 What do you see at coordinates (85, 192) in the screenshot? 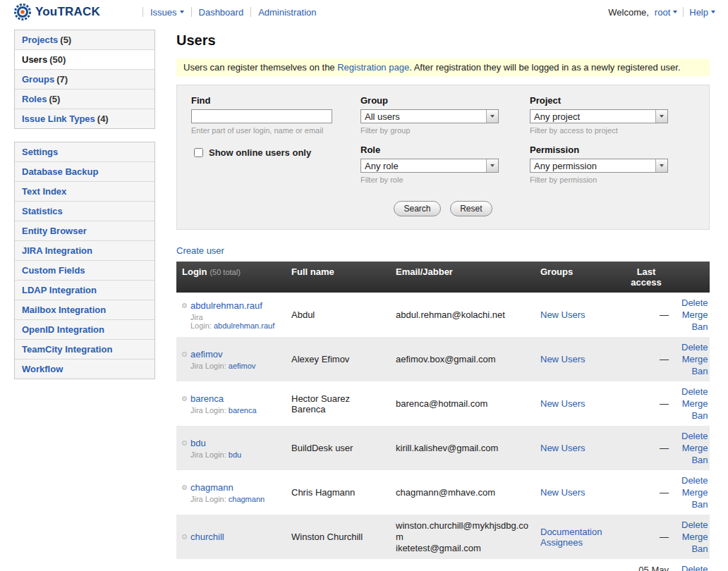
I see `sidebar-item-text-index: Text Index` at bounding box center [85, 192].